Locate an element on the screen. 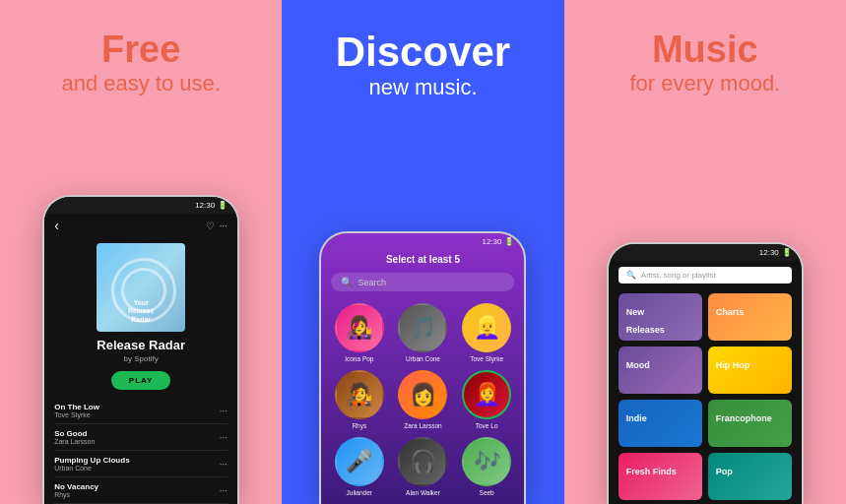 This screenshot has height=504, width=846. category-fresh-finds: Fresh Finds is located at coordinates (660, 476).